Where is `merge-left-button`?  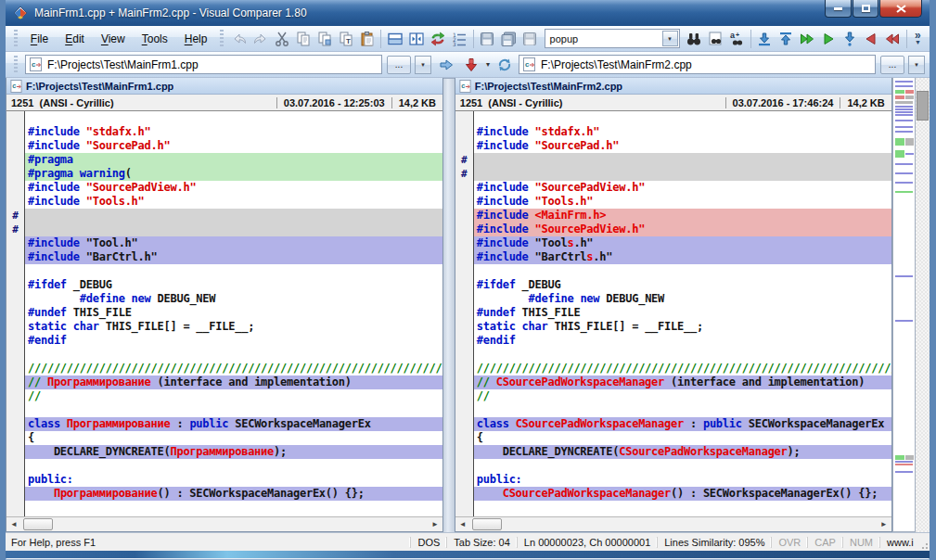 merge-left-button is located at coordinates (872, 39).